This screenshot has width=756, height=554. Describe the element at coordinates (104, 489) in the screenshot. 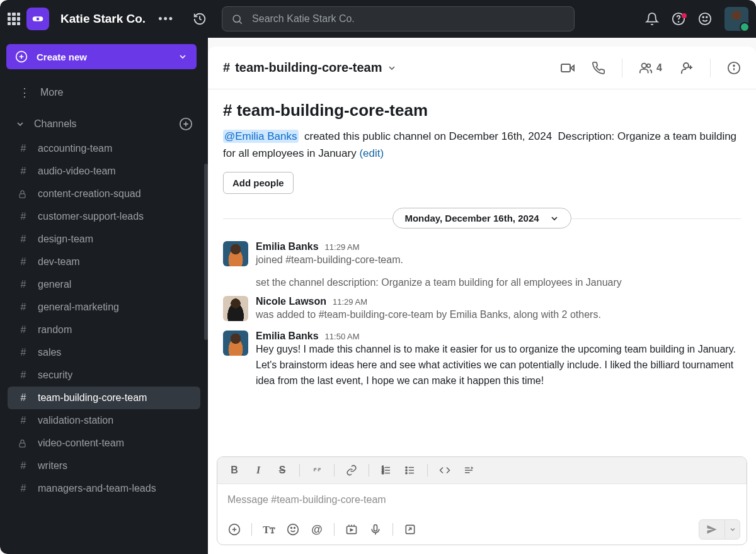

I see `channel-item-managers-and-team-leads: #managers-and-team-leads` at that location.